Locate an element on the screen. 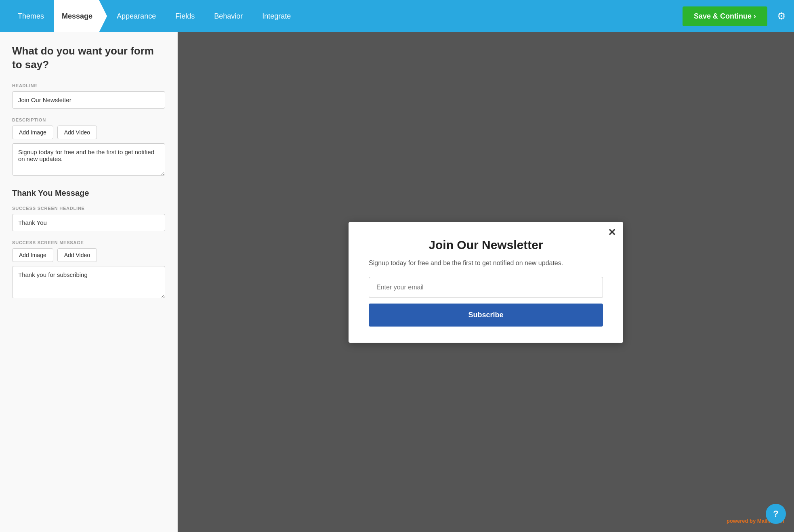 The width and height of the screenshot is (794, 532). headline-label: HEADLINE is located at coordinates (89, 86).